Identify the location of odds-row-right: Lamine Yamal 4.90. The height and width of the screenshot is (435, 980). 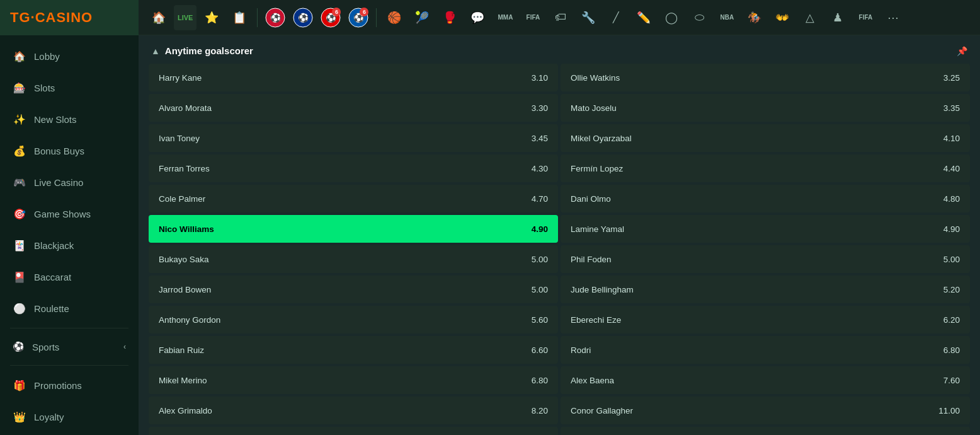
(765, 229).